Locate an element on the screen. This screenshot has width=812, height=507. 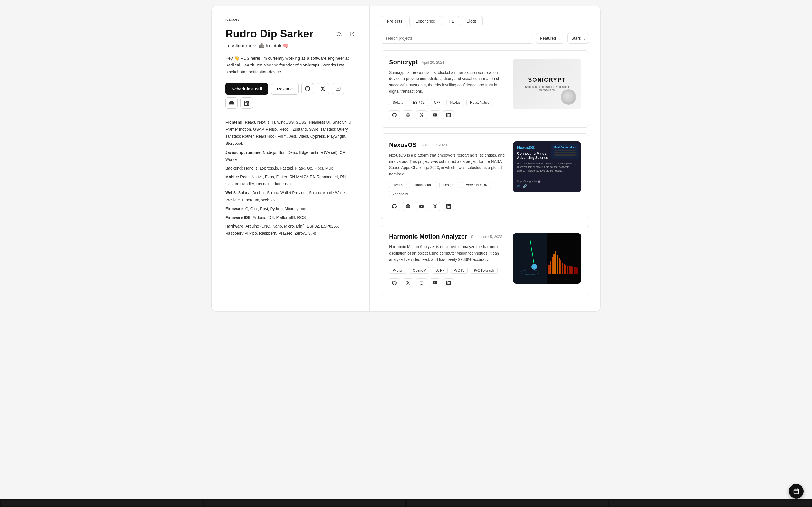
mobile-skill: Mobile: React Native, Expo, Flutter, RN … is located at coordinates (291, 180).